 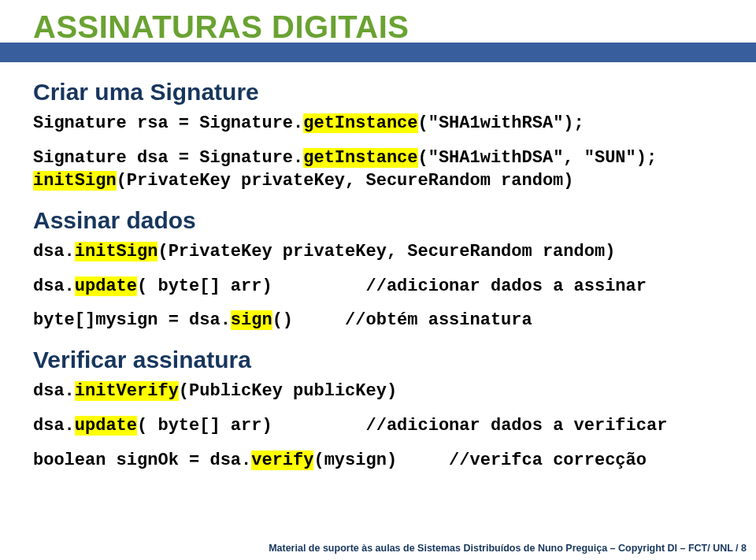 What do you see at coordinates (378, 360) in the screenshot?
I see `section-heading-verify: Verificar assinatura` at bounding box center [378, 360].